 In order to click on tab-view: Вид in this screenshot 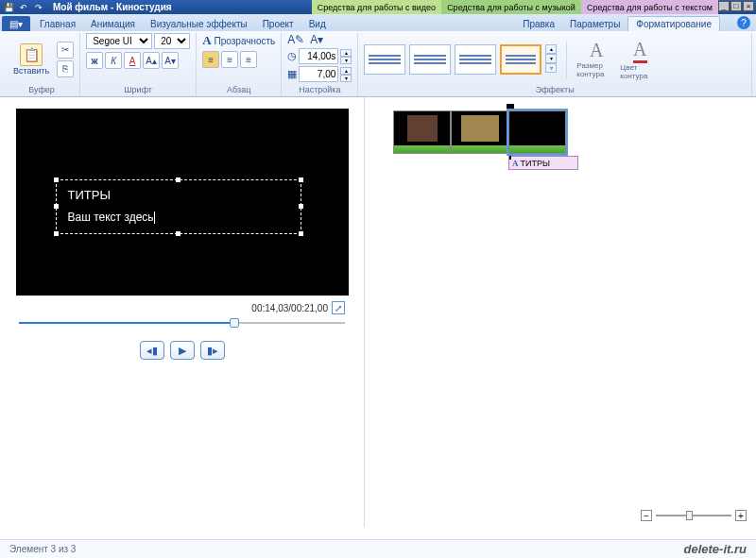, I will do `click(318, 24)`.